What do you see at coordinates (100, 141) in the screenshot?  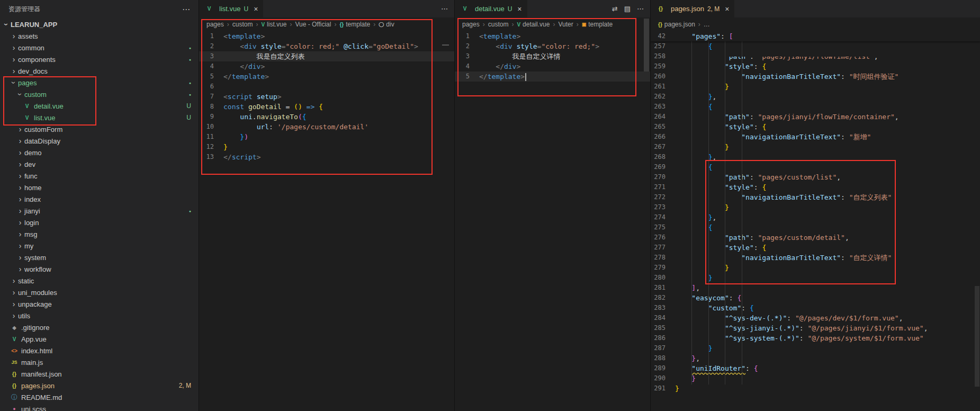 I see `tree-folder-dataDisplay: ›dataDisplay` at bounding box center [100, 141].